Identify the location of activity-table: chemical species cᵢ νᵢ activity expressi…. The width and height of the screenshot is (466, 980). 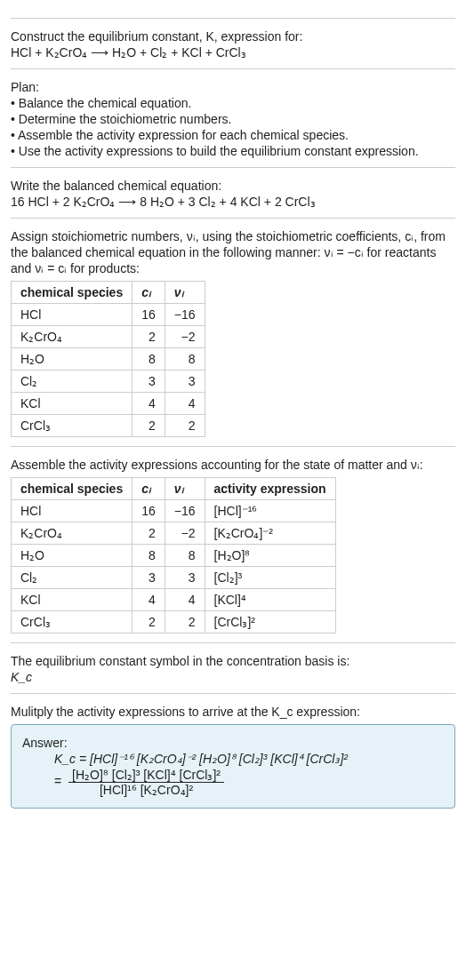
(173, 555).